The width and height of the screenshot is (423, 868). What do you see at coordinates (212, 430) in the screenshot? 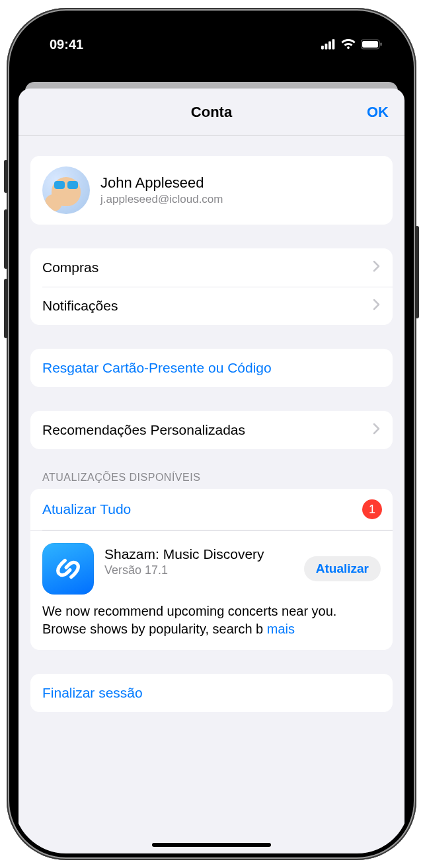
I see `personalized-card: Recomendações Personalizadas` at bounding box center [212, 430].